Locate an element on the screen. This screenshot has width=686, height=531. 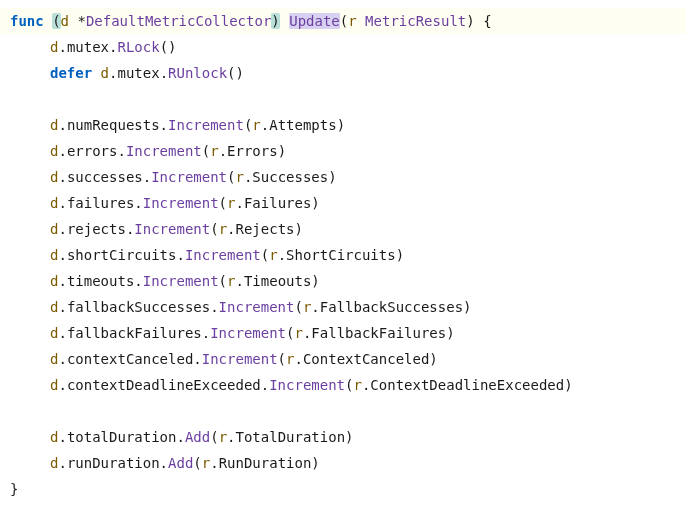
field: totalDuration is located at coordinates (122, 437).